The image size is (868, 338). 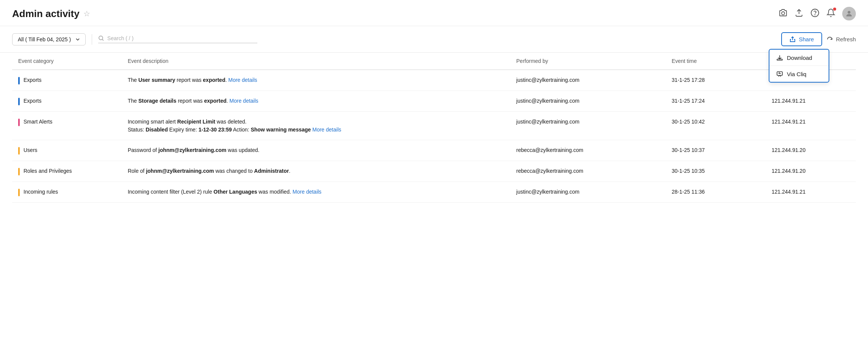 What do you see at coordinates (830, 39) in the screenshot?
I see `refresh-icon` at bounding box center [830, 39].